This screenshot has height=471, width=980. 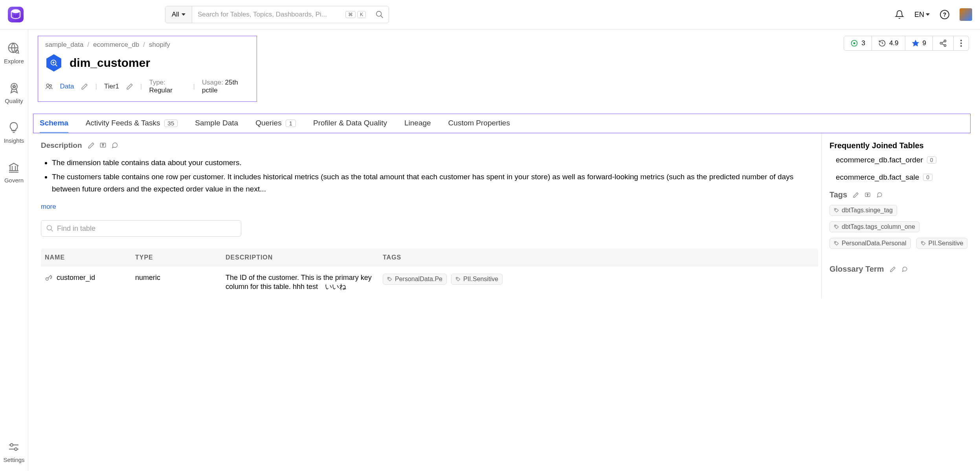 I want to click on edit-tier, so click(x=130, y=86).